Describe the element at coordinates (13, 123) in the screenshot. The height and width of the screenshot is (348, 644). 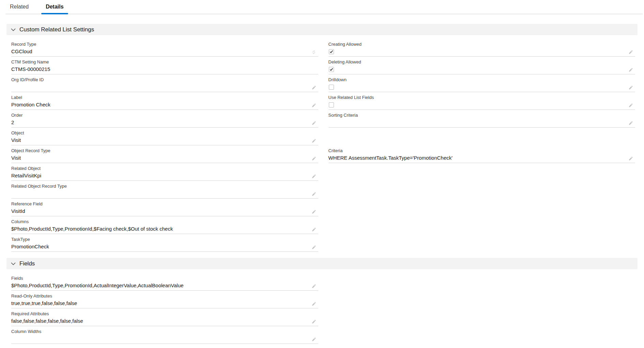
I see `field-value: 2` at that location.